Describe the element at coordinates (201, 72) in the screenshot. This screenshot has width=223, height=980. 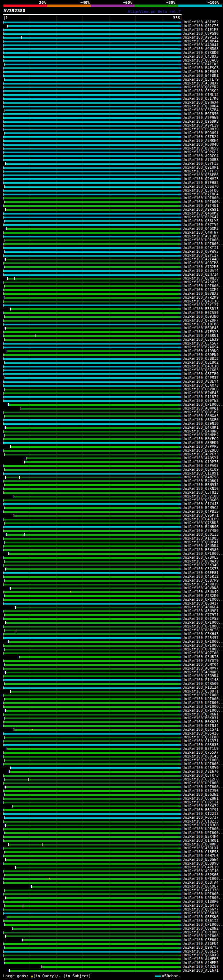
I see `hit-label: UniRef100_B4FQ03` at that location.